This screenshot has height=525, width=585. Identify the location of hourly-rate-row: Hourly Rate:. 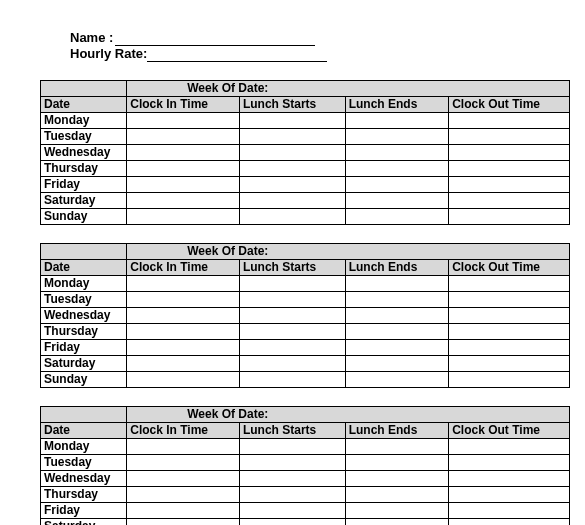
(322, 54).